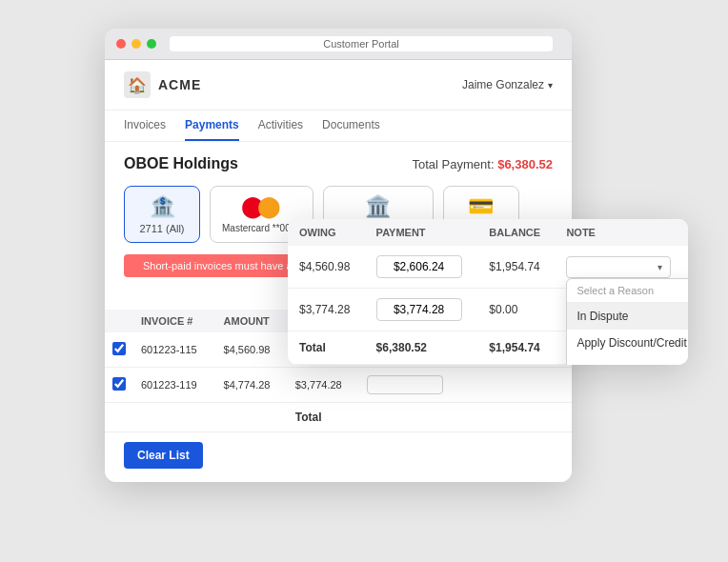 Image resolution: width=728 pixels, height=562 pixels. I want to click on popup-col-balance: BALANCE, so click(516, 232).